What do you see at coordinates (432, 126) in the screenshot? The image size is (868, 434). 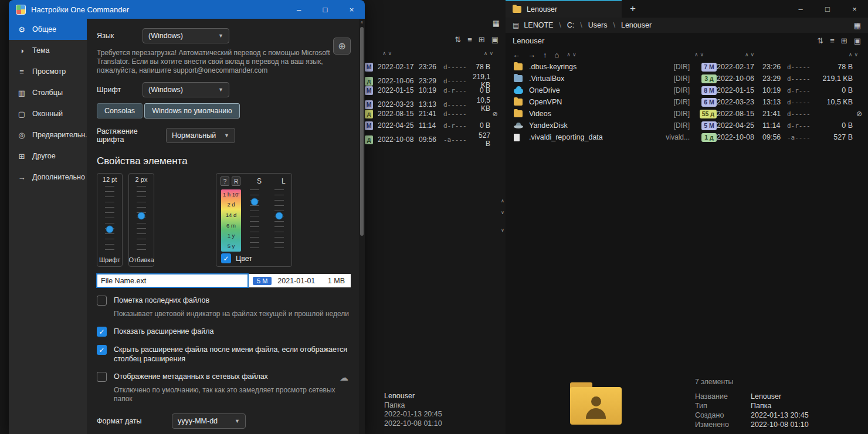 I see `file-row: M 2022-04-25 11:14 d-r--- 0 B ⊘` at bounding box center [432, 126].